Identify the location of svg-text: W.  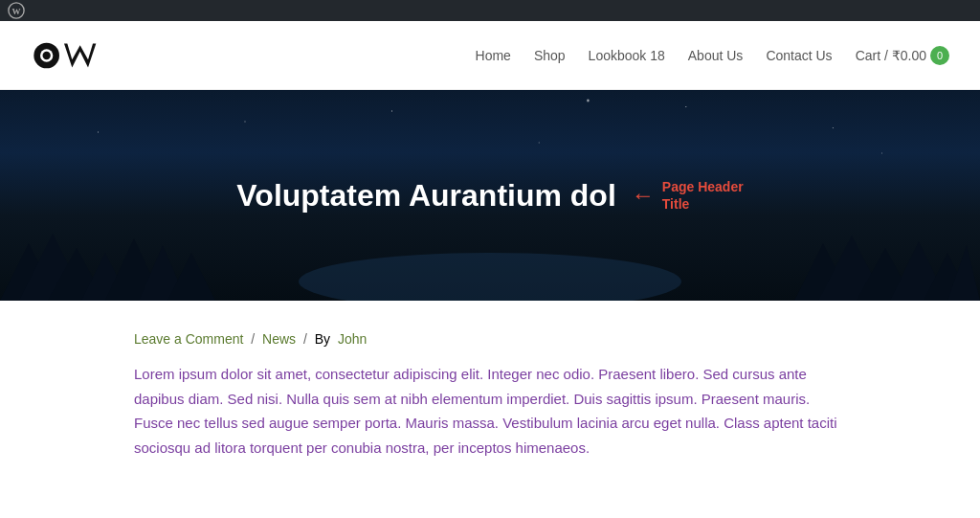
(17, 11).